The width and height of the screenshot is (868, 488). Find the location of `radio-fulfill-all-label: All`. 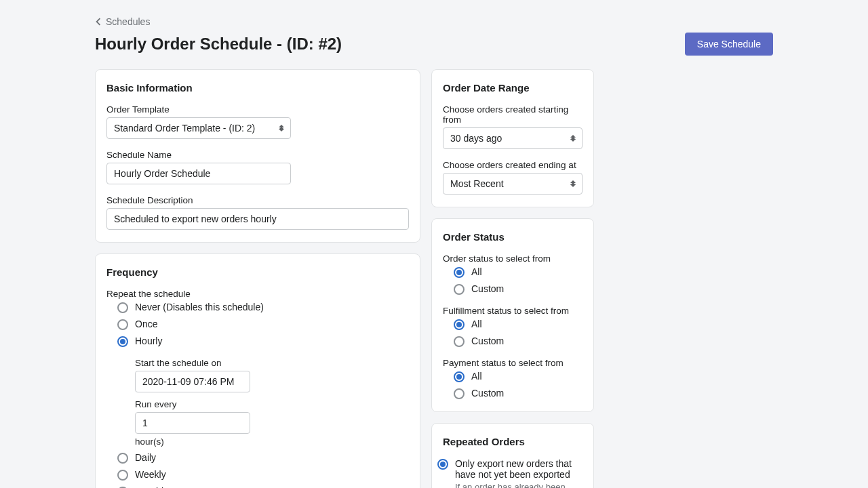

radio-fulfill-all-label: All is located at coordinates (477, 324).